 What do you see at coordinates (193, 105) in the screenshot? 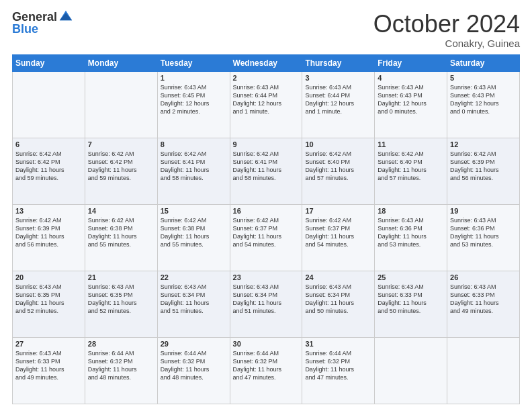
I see `calendar-cell: 1Sunrise: 6:43 AM Sunset: 6:45 PM Daylig…` at bounding box center [193, 105].